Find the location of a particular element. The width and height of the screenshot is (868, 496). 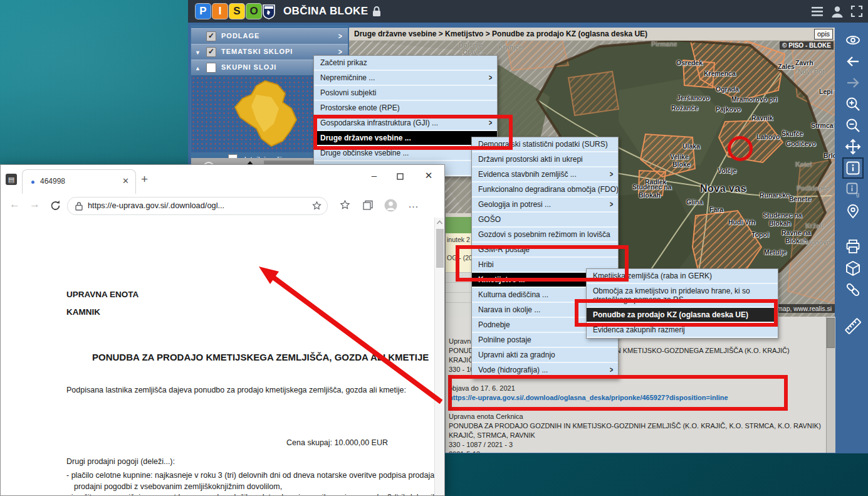

map-label: Pajkovo is located at coordinates (728, 109).